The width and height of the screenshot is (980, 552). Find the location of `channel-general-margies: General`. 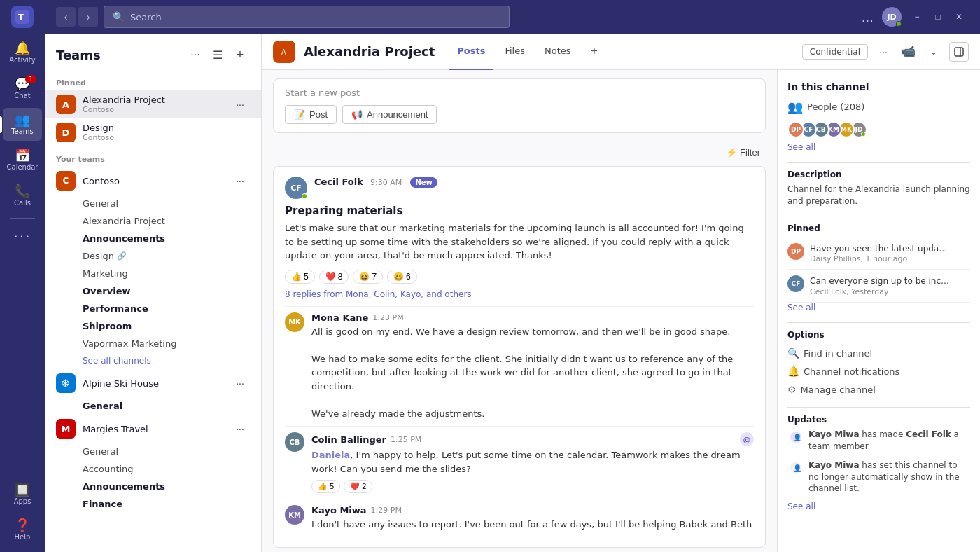

channel-general-margies: General is located at coordinates (153, 451).